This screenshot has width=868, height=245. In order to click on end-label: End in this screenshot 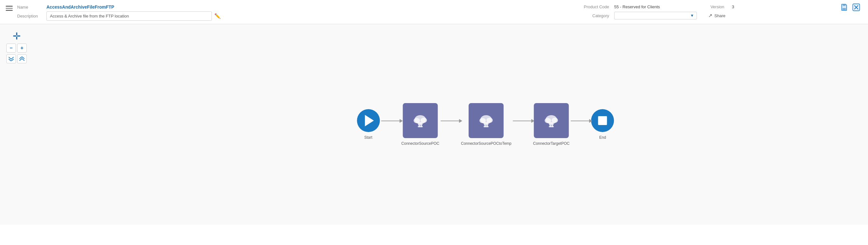, I will do `click(602, 137)`.